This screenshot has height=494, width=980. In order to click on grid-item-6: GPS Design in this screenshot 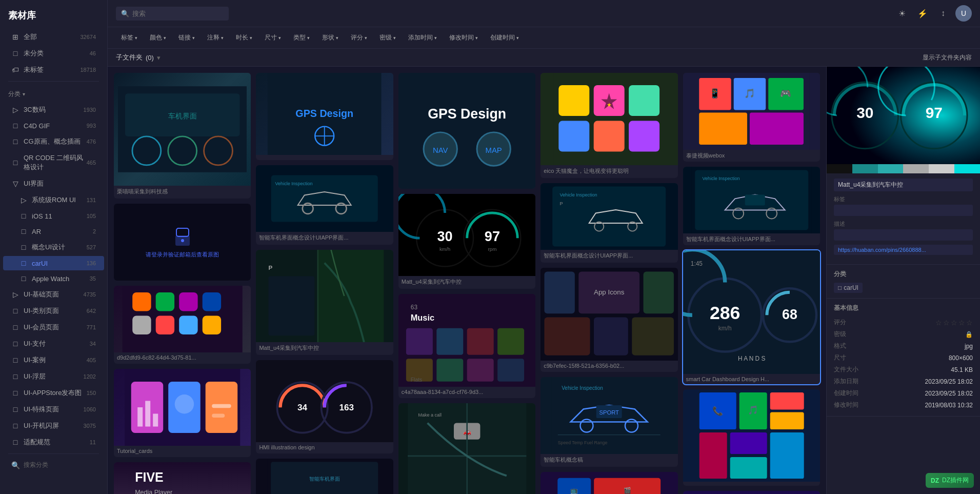, I will do `click(324, 116)`.